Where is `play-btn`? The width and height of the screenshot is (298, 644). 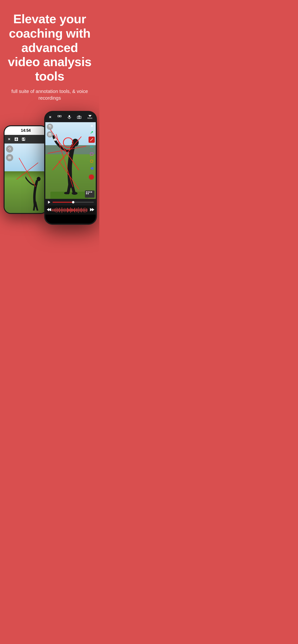
play-btn is located at coordinates (49, 202).